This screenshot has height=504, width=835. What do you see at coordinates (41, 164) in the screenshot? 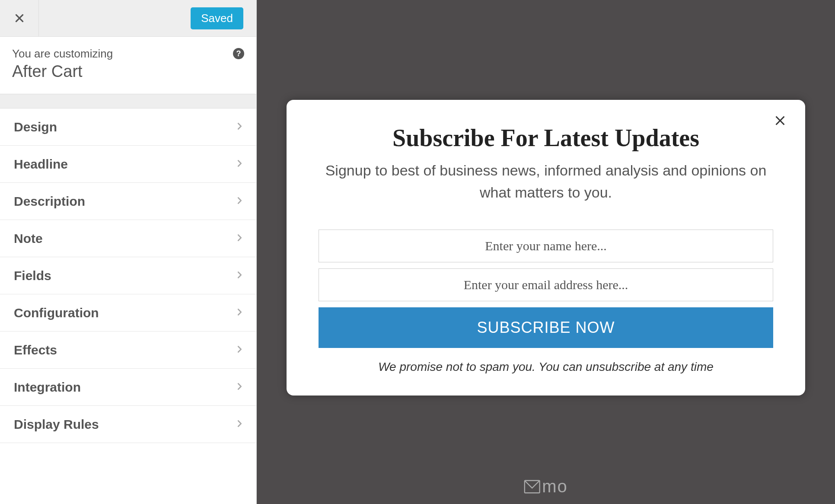
I see `menu-item-label: Headline` at bounding box center [41, 164].